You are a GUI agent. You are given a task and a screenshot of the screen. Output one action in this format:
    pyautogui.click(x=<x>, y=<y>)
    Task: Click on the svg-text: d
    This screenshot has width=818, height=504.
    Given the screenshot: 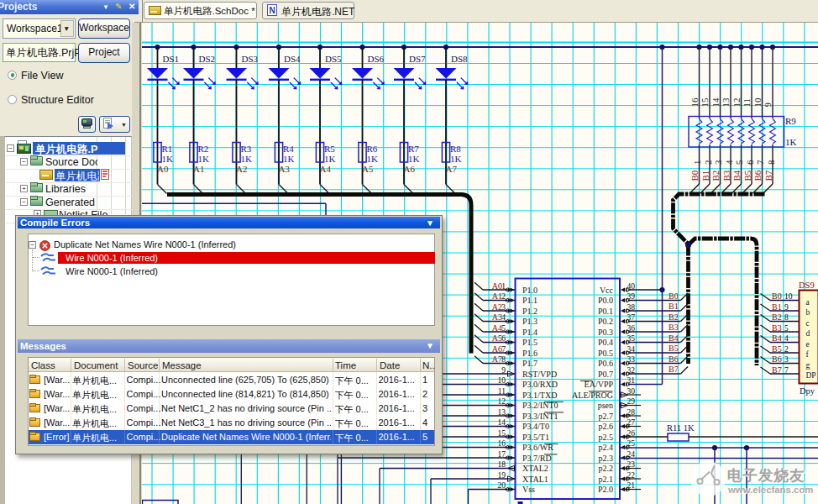 What is the action you would take?
    pyautogui.click(x=808, y=333)
    